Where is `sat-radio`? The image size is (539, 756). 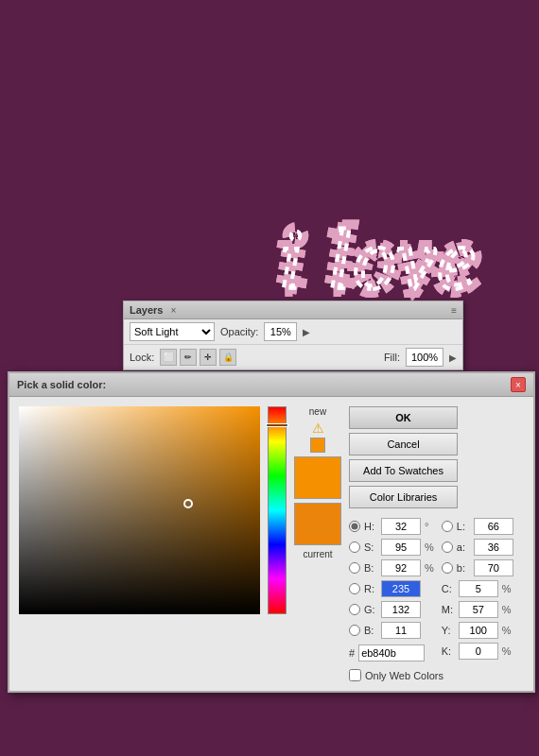 sat-radio is located at coordinates (355, 547).